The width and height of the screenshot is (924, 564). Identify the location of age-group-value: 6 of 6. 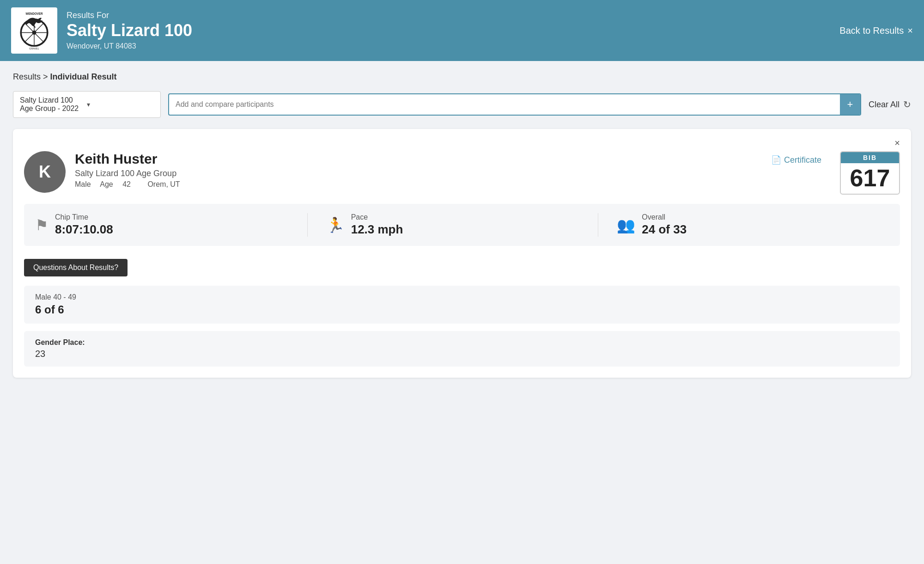
(462, 310).